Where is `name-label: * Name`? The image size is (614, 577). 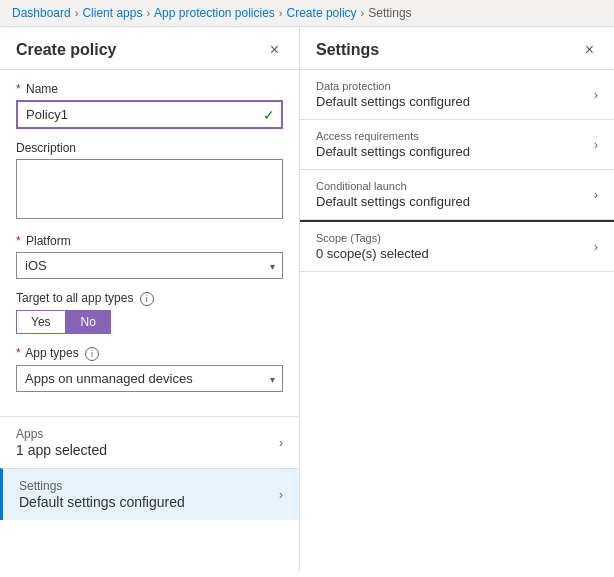
name-label: * Name is located at coordinates (150, 89).